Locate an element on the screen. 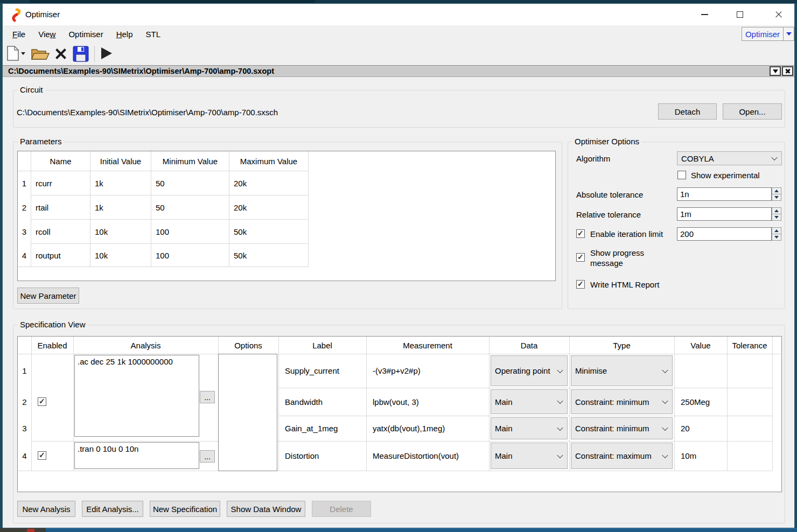 Image resolution: width=797 pixels, height=532 pixels. write-html-report-label: Write HTML Report is located at coordinates (625, 284).